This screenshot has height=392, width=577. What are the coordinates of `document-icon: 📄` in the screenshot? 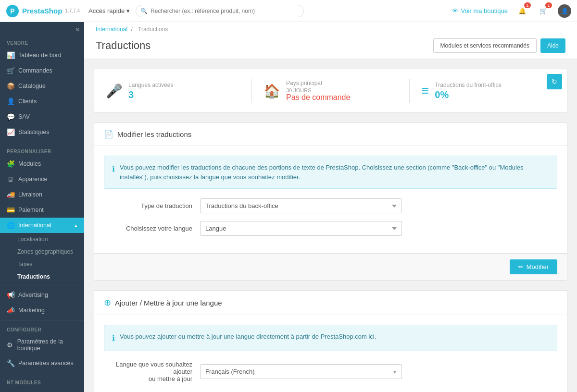 It's located at (109, 135).